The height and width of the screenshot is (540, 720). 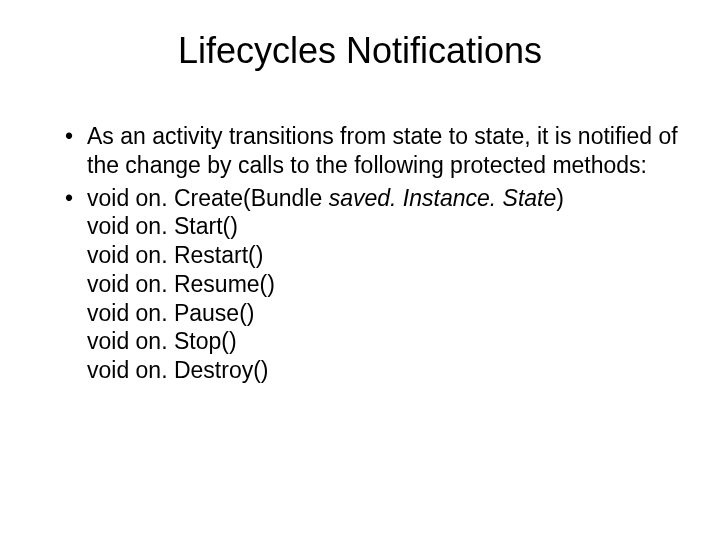 I want to click on subline-5: void on. Stop(), so click(x=384, y=342).